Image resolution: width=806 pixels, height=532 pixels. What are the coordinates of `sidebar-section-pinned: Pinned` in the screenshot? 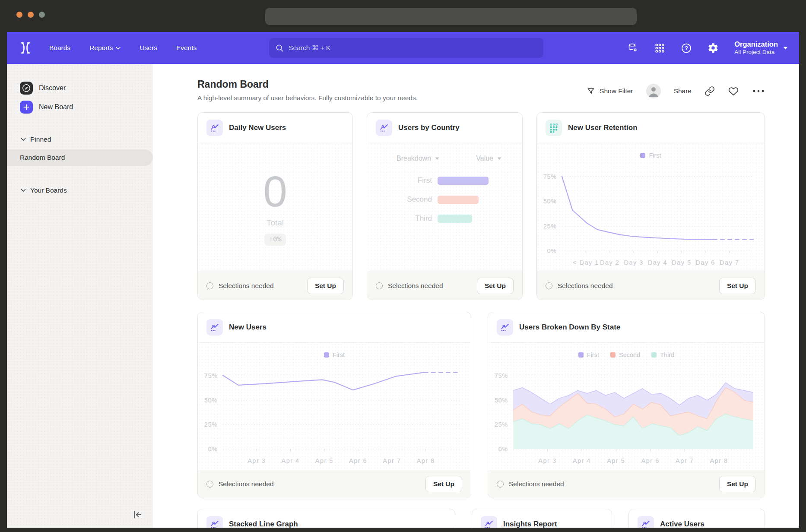 It's located at (80, 139).